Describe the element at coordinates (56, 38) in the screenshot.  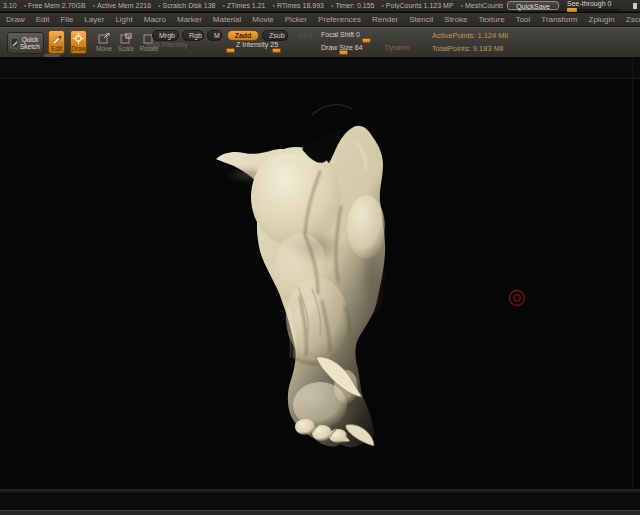
I see `edit-pencil-icon` at that location.